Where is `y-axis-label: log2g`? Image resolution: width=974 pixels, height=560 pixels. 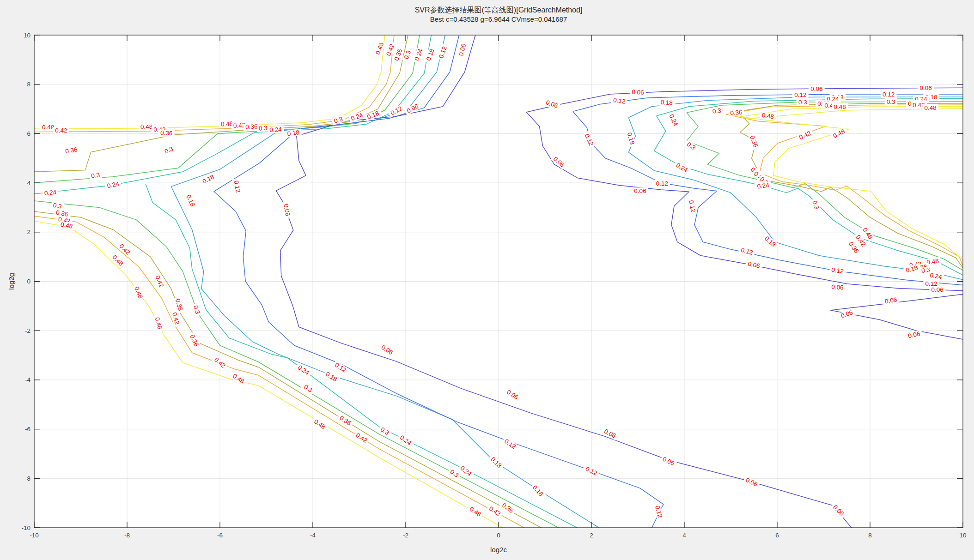 y-axis-label: log2g is located at coordinates (11, 282).